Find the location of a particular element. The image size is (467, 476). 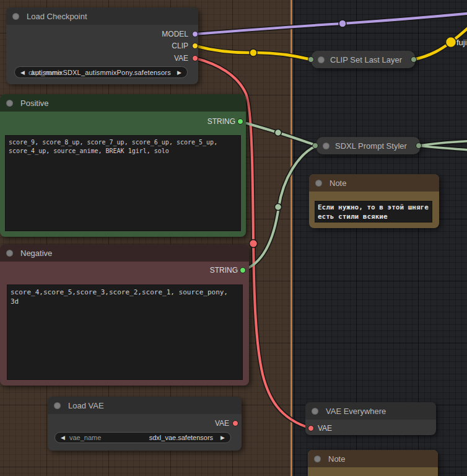

link-dot-string-negative is located at coordinates (279, 207).